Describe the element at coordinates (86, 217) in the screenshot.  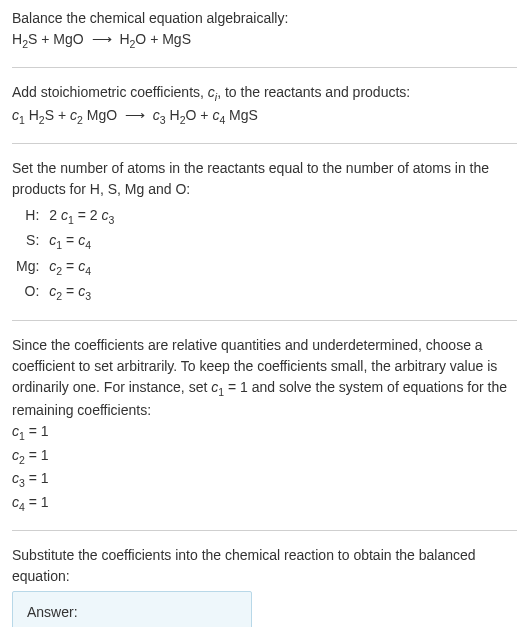
I see `atom-equation: 2 c1 = 2 c3` at that location.